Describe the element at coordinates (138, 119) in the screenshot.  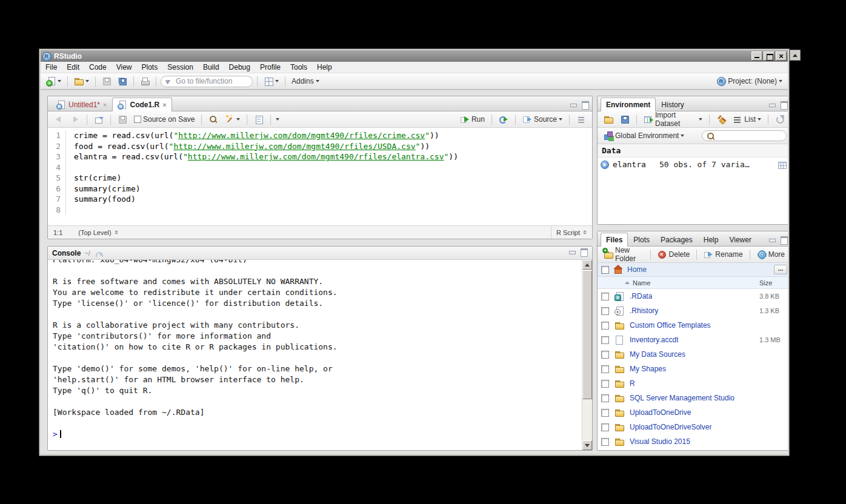
I see `source-on-save-checkbox` at that location.